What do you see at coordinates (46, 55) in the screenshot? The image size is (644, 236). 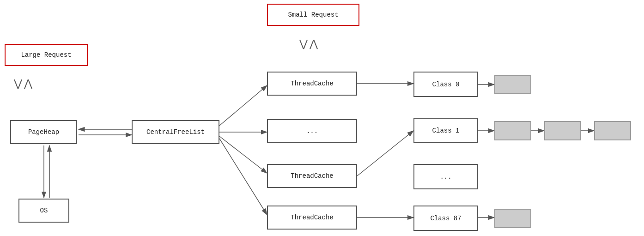 I see `large-request-box: Large Request` at bounding box center [46, 55].